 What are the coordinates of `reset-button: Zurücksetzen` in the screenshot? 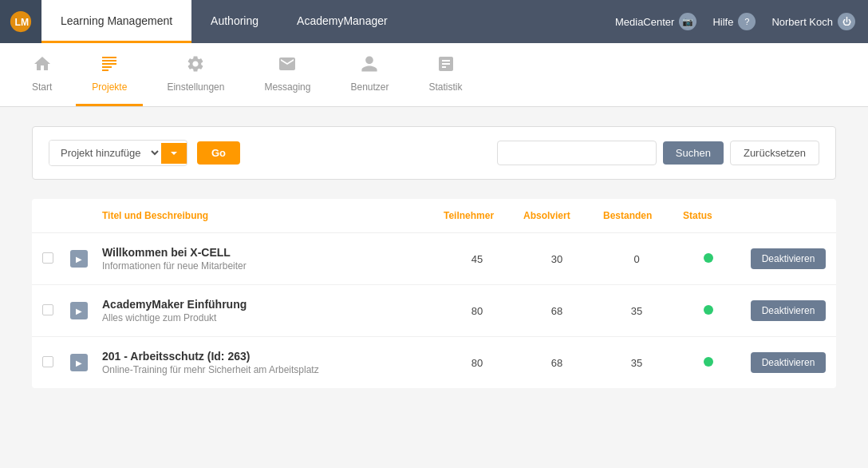 It's located at (775, 153).